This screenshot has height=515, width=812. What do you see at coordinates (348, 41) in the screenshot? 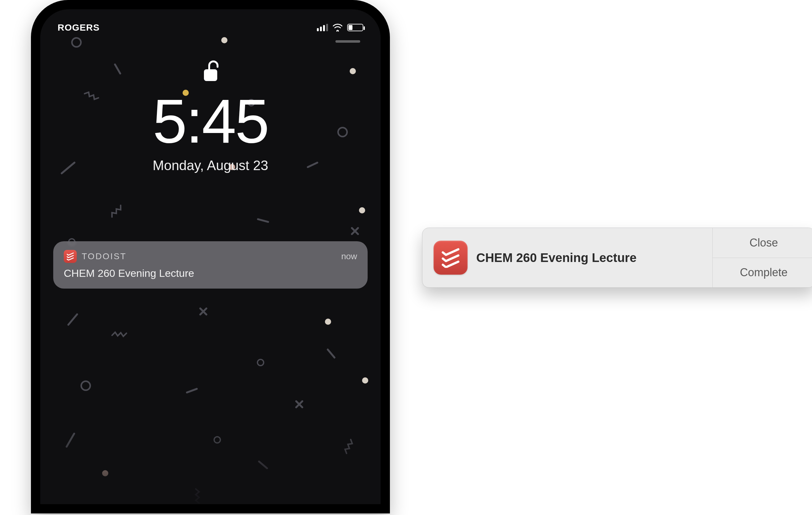
I see `notification-center-handle` at bounding box center [348, 41].